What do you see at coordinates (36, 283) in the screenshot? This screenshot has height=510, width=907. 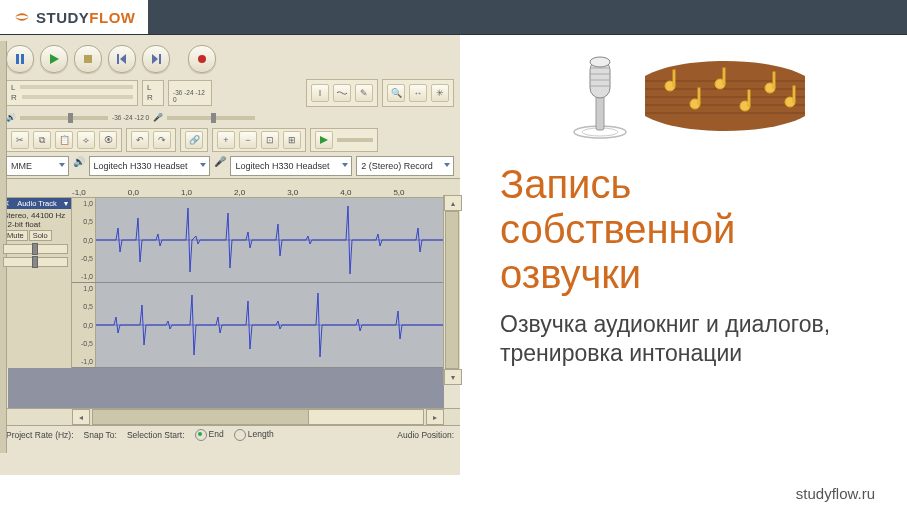 I see `track-control-panel: ✕Audio Track▾ Stereo, 44100 Hz 32-bit fl…` at bounding box center [36, 283].